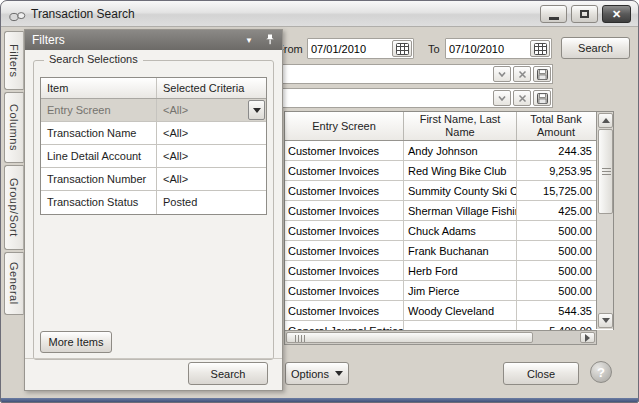 The width and height of the screenshot is (639, 403). Describe the element at coordinates (14, 128) in the screenshot. I see `tab-columns: Columns` at that location.